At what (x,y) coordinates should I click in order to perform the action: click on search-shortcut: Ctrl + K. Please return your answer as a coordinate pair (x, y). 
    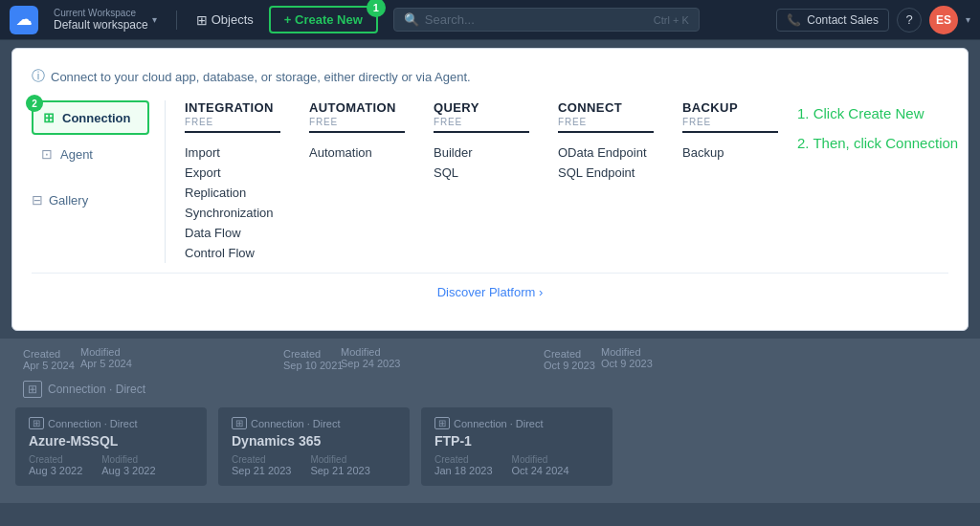
    Looking at the image, I should click on (672, 20).